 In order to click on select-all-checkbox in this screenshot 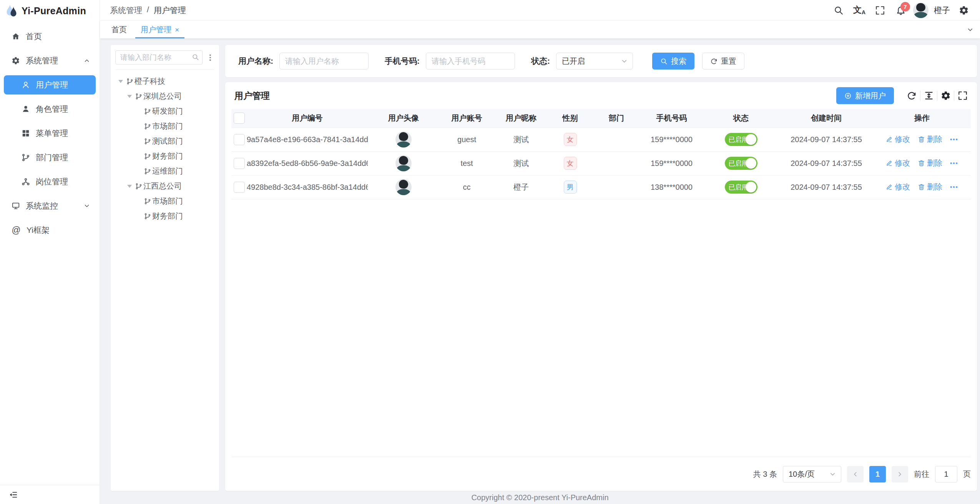, I will do `click(239, 118)`.